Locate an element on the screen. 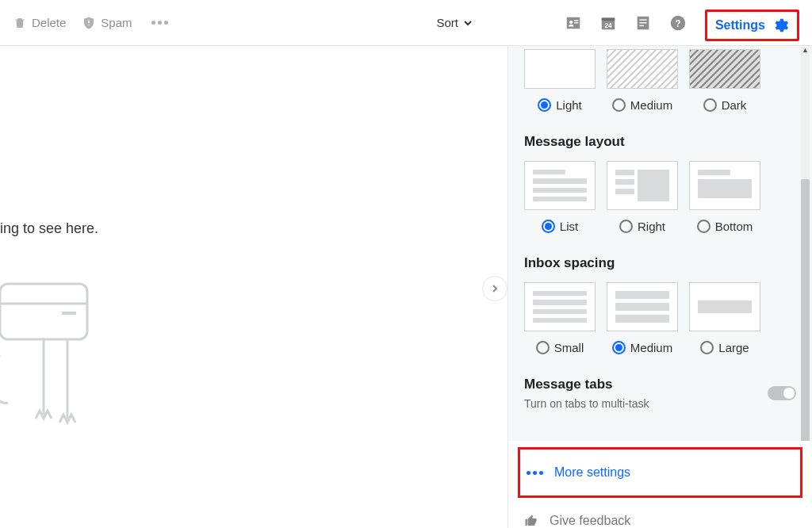 This screenshot has height=528, width=812. chevron-down-icon is located at coordinates (468, 23).